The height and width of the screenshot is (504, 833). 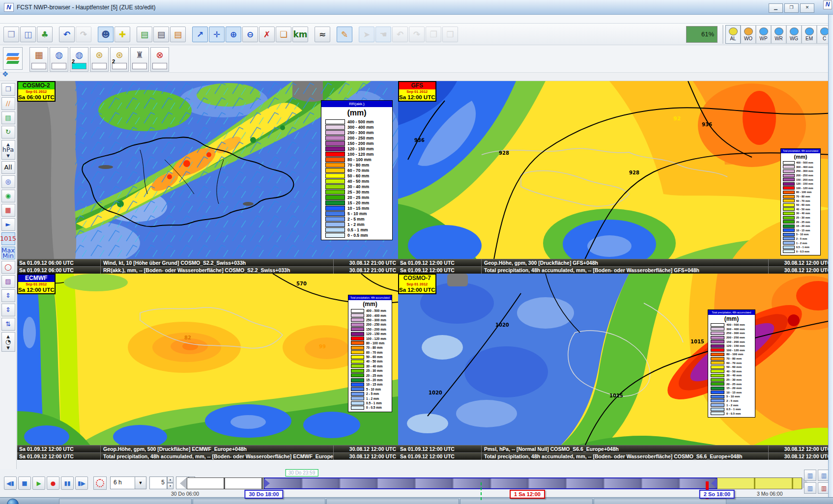 What do you see at coordinates (714, 483) in the screenshot?
I see `selection-end-handle` at bounding box center [714, 483].